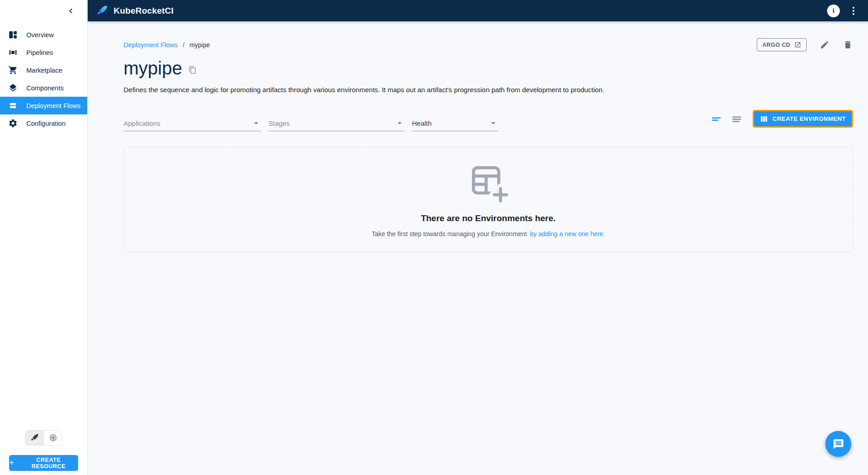 This screenshot has width=868, height=475. What do you see at coordinates (838, 444) in the screenshot?
I see `chat-fab-button` at bounding box center [838, 444].